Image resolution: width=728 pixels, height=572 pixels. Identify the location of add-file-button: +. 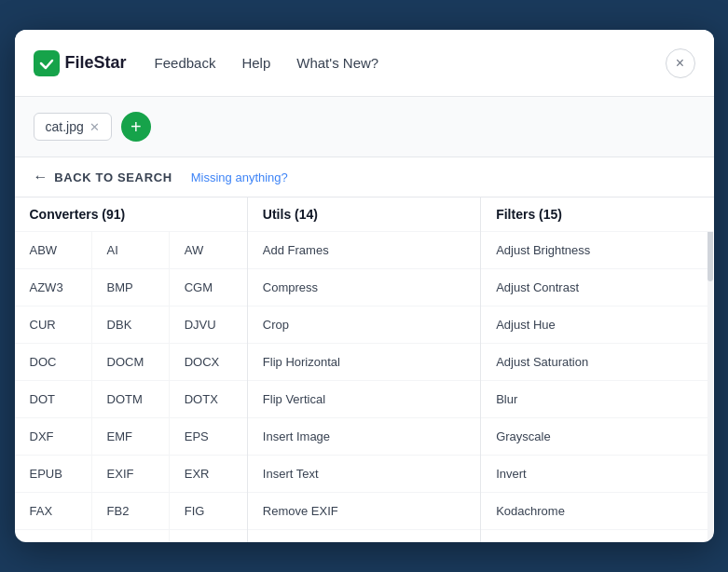
(136, 127).